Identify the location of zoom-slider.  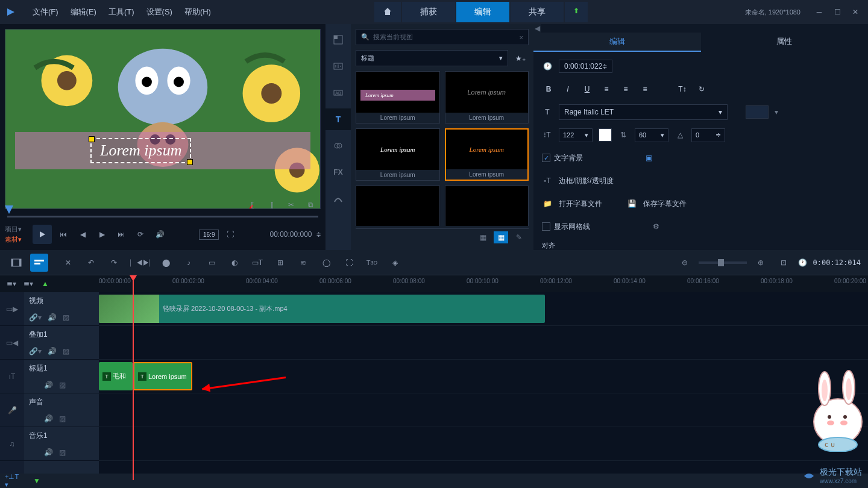
(723, 263).